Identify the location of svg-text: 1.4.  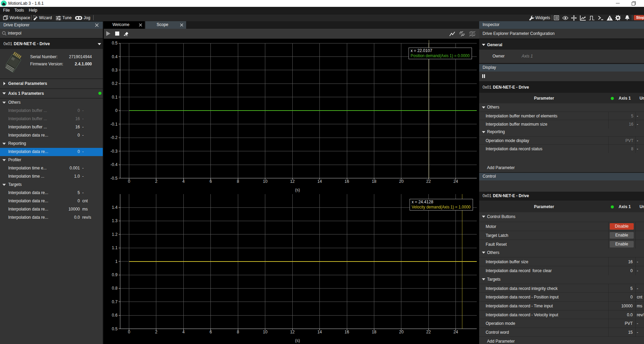
(114, 207).